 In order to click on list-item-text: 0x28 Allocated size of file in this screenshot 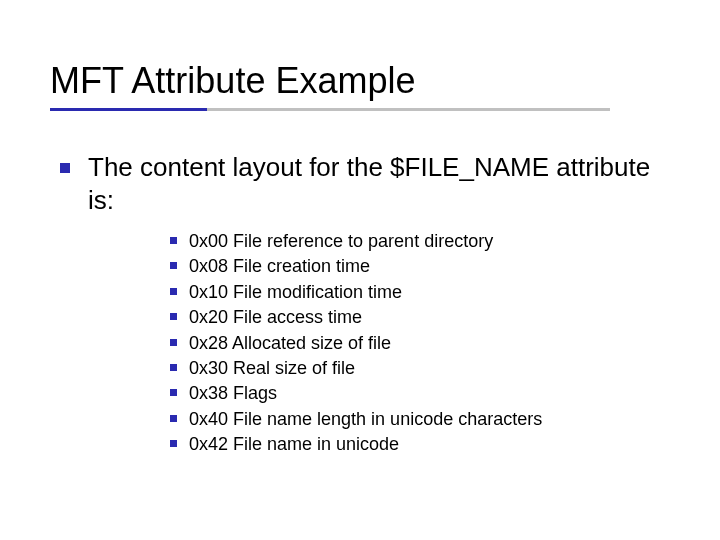, I will do `click(290, 344)`.